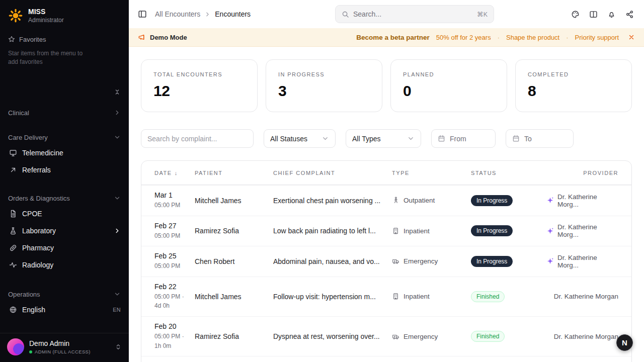 Image resolution: width=644 pixels, height=362 pixels. What do you see at coordinates (550, 261) in the screenshot?
I see `ai-sparkle-icon` at bounding box center [550, 261].